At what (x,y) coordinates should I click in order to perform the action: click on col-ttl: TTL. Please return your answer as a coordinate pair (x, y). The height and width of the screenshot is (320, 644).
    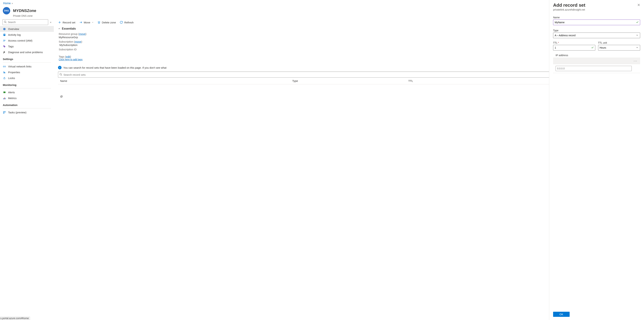
    Looking at the image, I should click on (466, 81).